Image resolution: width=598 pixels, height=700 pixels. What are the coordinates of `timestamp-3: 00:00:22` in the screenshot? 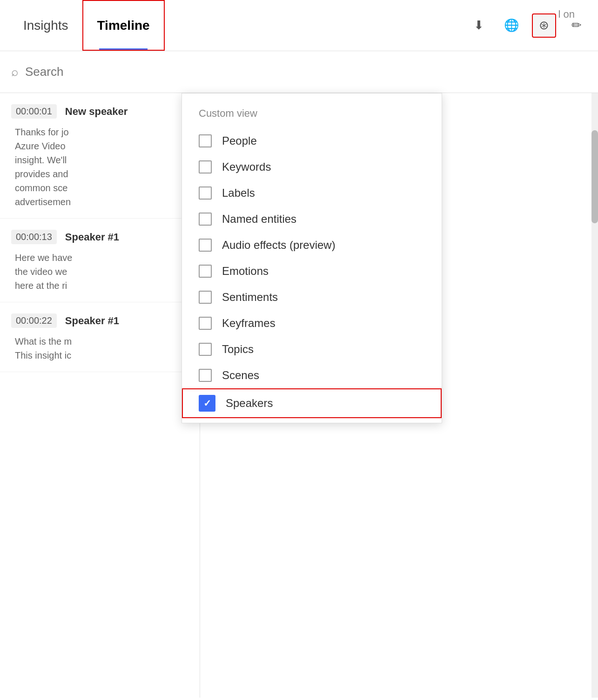 It's located at (34, 321).